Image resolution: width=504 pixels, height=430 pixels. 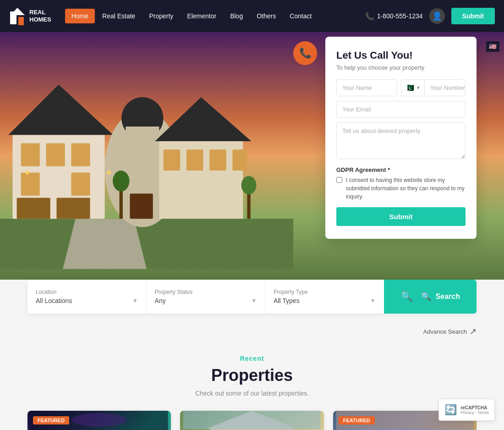 I want to click on location-value: All Locations, so click(x=54, y=301).